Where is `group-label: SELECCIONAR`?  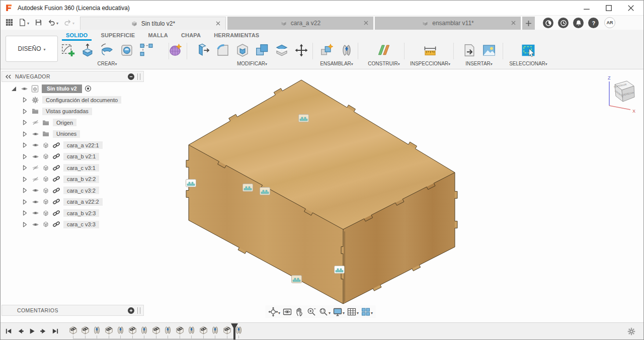
group-label: SELECCIONAR is located at coordinates (528, 63).